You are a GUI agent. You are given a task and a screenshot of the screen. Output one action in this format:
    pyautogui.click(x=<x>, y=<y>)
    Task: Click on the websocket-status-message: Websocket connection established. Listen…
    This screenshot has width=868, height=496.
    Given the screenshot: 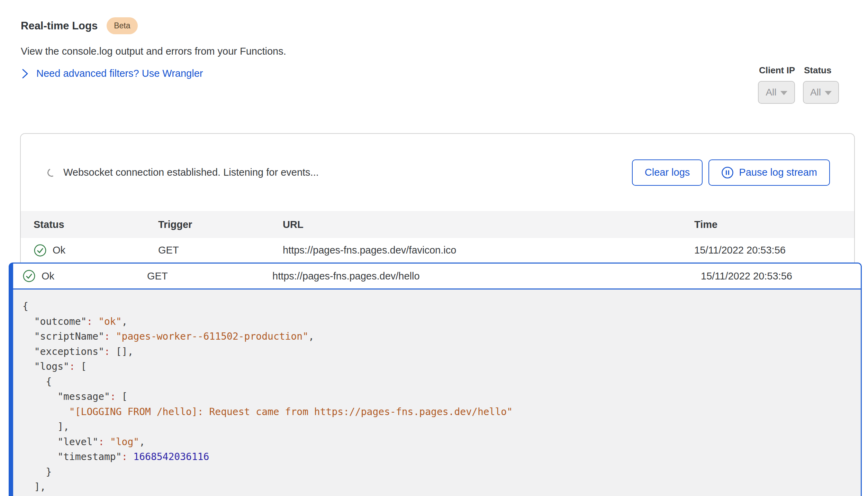 What is the action you would take?
    pyautogui.click(x=191, y=172)
    